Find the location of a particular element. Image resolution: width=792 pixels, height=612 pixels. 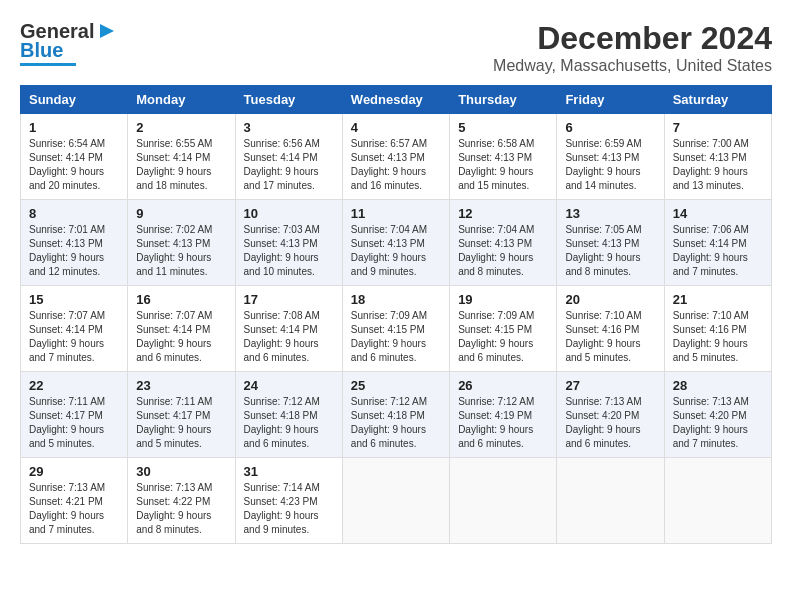

calendar-cell: 1Sunrise: 6:54 AMSunset: 4:14 PMDaylight… is located at coordinates (74, 157).